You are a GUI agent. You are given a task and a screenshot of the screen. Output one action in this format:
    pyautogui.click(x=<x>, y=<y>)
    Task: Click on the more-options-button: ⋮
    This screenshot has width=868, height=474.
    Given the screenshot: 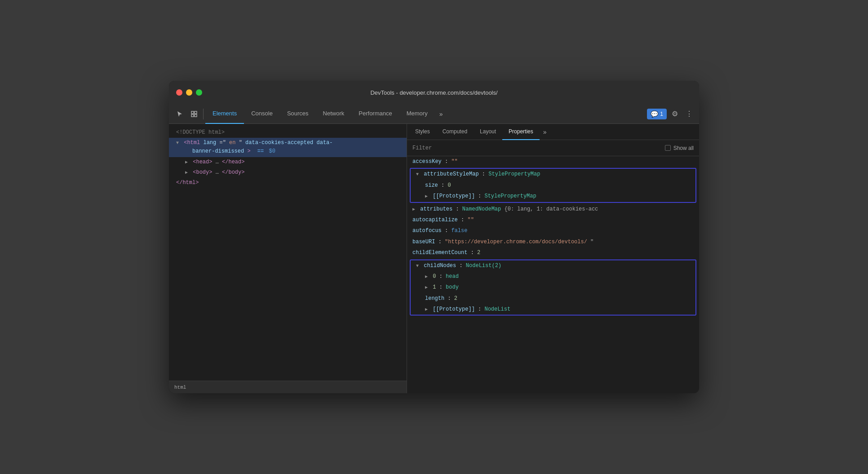 What is the action you would take?
    pyautogui.click(x=689, y=114)
    